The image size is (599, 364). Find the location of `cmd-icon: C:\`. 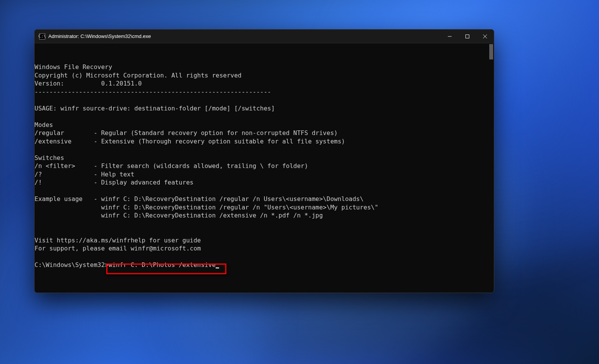

cmd-icon: C:\ is located at coordinates (42, 36).